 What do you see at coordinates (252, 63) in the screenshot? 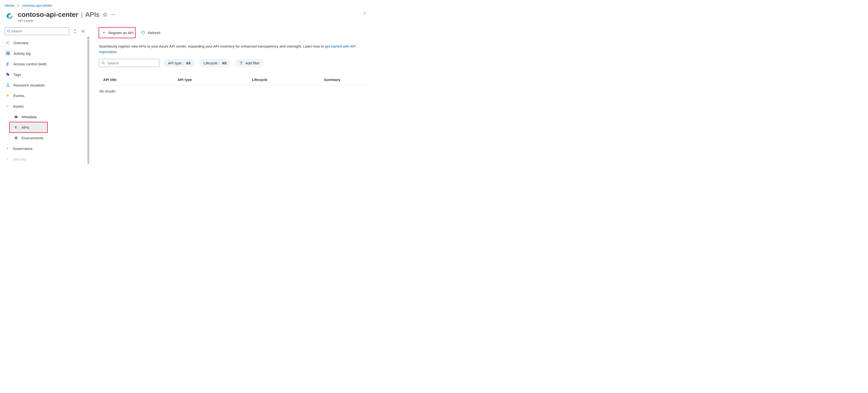
I see `add-filter-label: Add filter` at bounding box center [252, 63].